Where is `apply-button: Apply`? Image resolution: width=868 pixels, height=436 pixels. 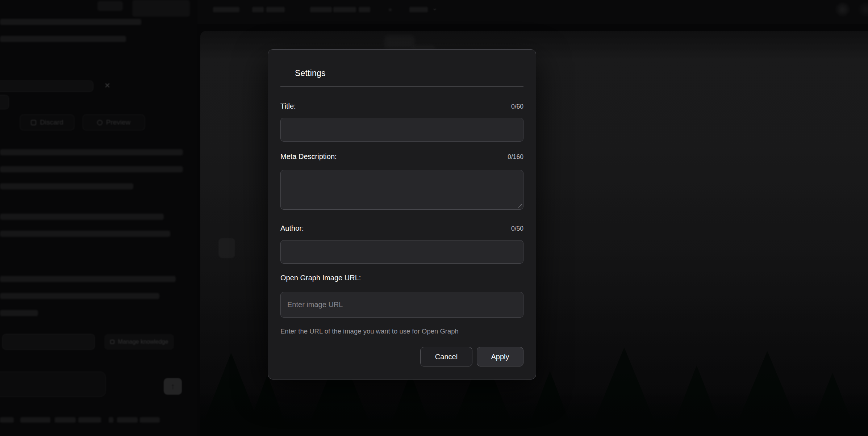
apply-button: Apply is located at coordinates (500, 357).